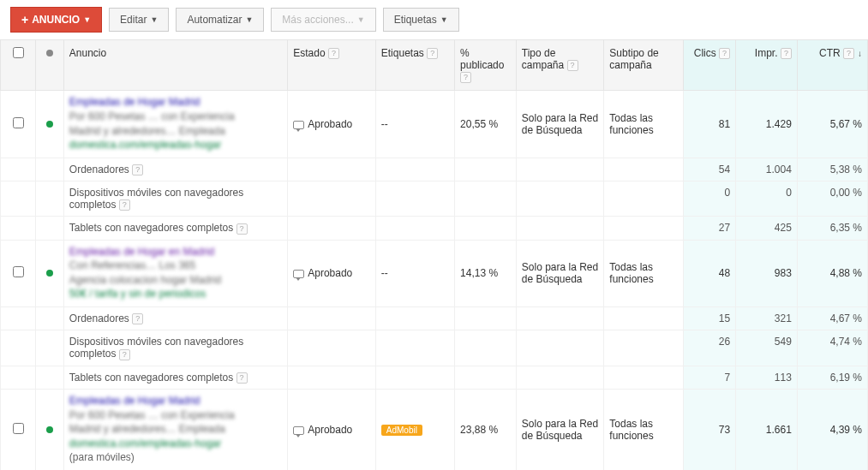  What do you see at coordinates (832, 377) in the screenshot?
I see `ctr-cell: 6,19 %` at bounding box center [832, 377].